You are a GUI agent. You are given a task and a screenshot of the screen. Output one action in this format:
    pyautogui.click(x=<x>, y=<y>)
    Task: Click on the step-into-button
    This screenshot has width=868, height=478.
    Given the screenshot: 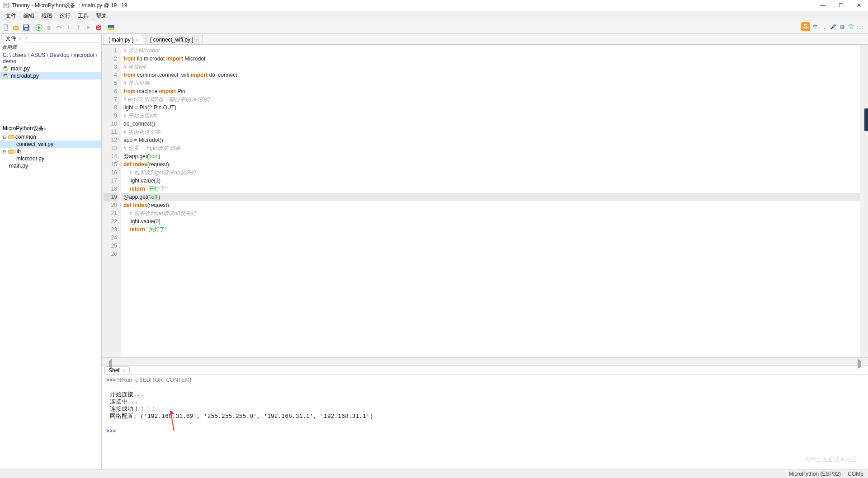 What is the action you would take?
    pyautogui.click(x=69, y=28)
    